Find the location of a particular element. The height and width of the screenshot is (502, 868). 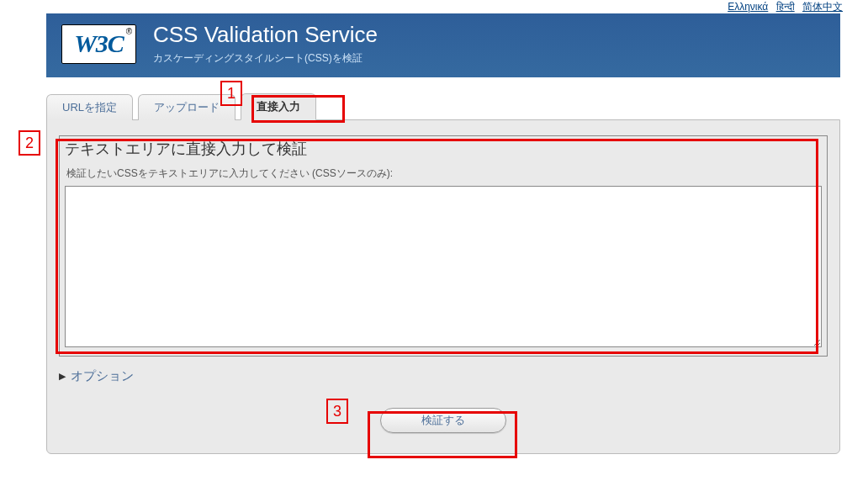

section-hint: 検証したいCSSをテキストエリアに入力してください (CSSソースのみ): is located at coordinates (444, 173).